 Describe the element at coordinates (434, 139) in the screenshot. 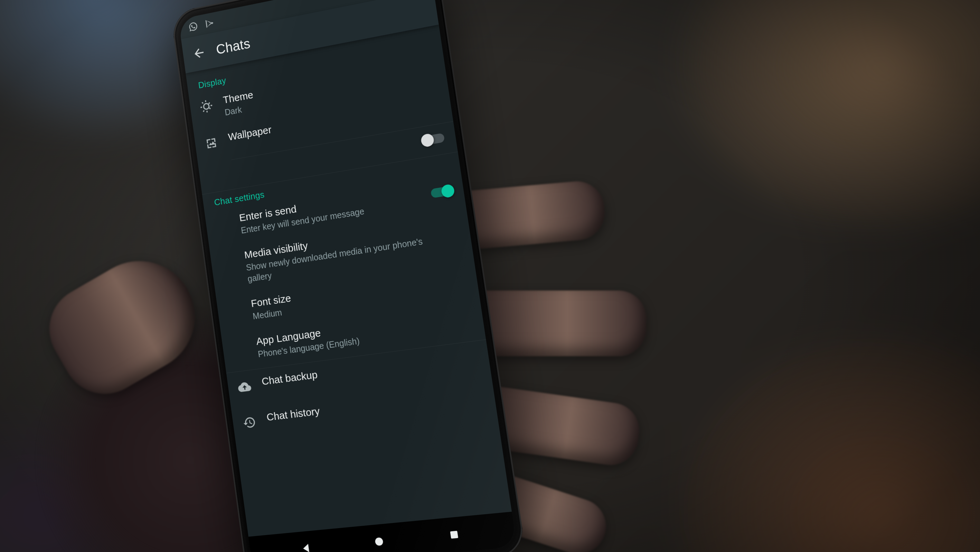

I see `wallpaper-toggle` at that location.